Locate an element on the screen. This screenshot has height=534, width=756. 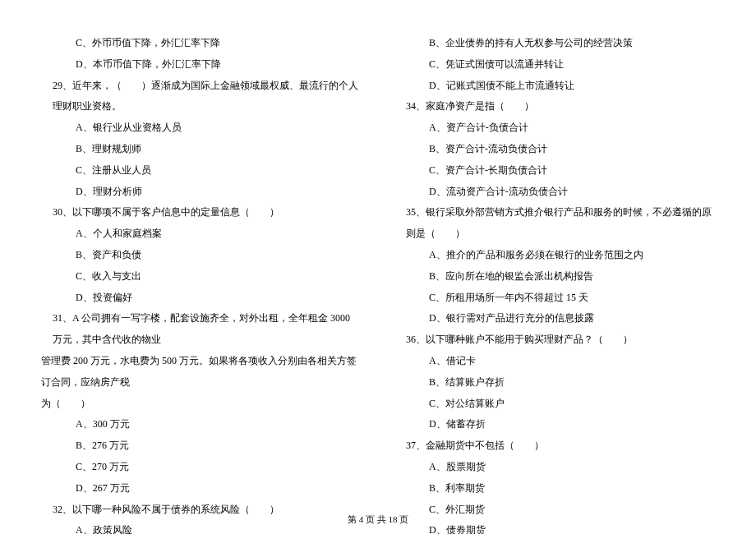
option-text: B、企业债券的持有人无权参与公司的经营决策 is located at coordinates (555, 44).